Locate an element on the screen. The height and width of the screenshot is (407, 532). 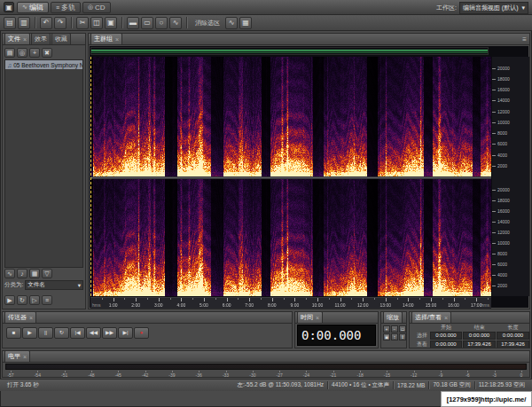
new-file-icon: + is located at coordinates (35, 53).